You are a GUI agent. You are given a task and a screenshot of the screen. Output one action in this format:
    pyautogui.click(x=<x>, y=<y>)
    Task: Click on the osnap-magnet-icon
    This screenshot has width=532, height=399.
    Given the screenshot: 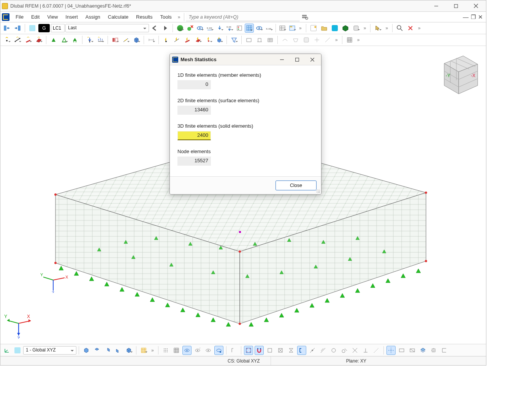 What is the action you would take?
    pyautogui.click(x=259, y=350)
    